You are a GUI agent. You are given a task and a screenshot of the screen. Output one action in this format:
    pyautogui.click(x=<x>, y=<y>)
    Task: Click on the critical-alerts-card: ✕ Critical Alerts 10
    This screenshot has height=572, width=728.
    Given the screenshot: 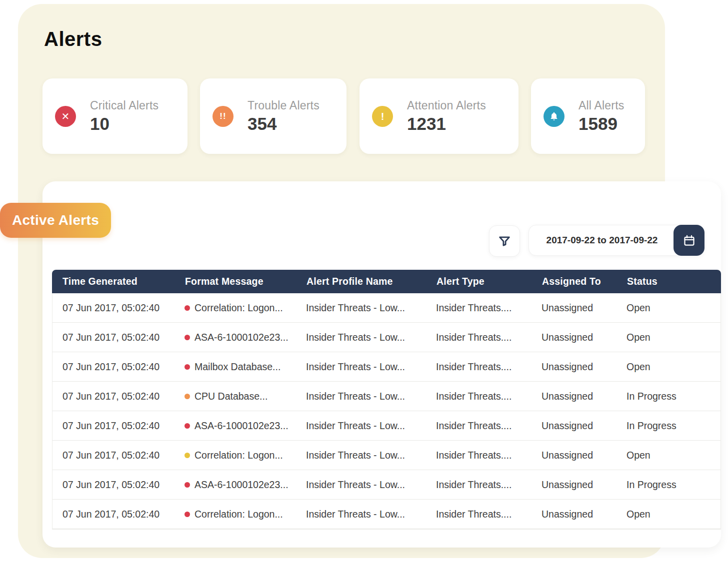 What is the action you would take?
    pyautogui.click(x=115, y=116)
    